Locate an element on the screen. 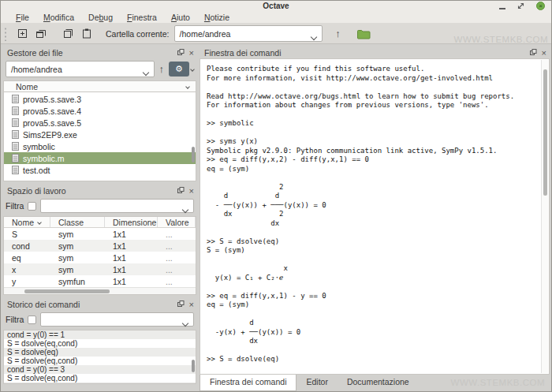  folder-actions-button: ⚙ is located at coordinates (179, 69).